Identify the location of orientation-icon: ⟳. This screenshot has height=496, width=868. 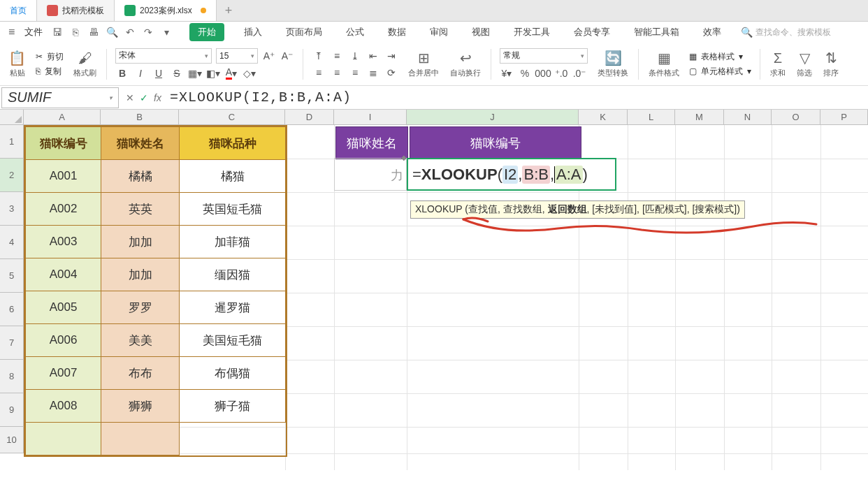
(391, 73).